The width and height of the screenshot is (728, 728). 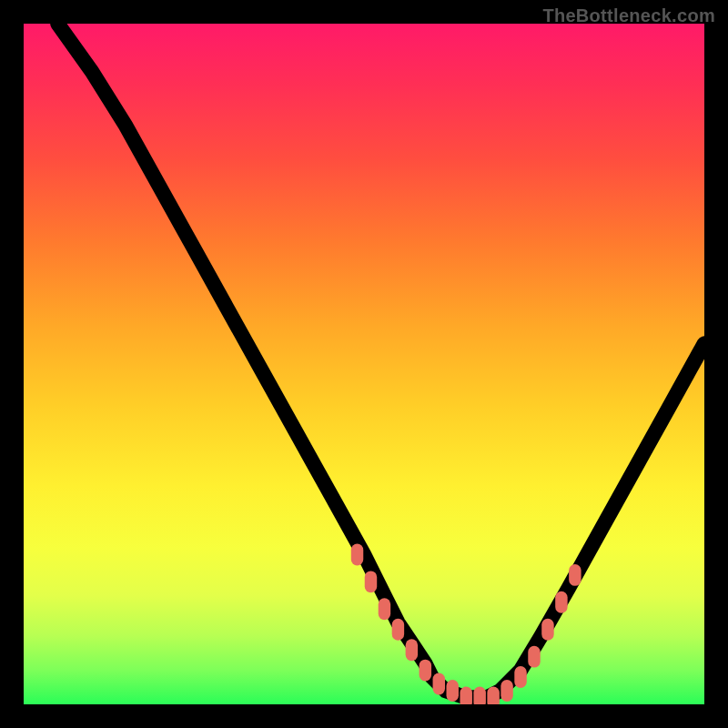 I want to click on watermark-text: TheBottleneck.com, so click(x=629, y=16).